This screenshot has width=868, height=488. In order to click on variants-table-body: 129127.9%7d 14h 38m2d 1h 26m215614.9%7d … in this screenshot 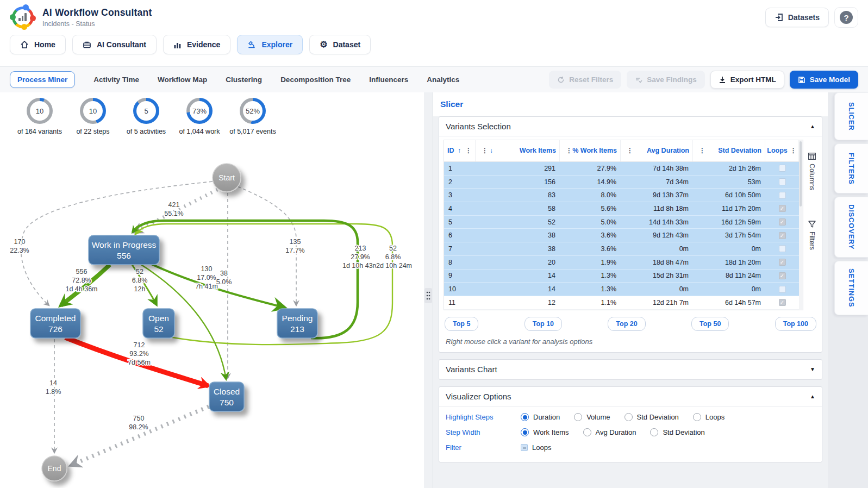, I will do `click(622, 236)`.